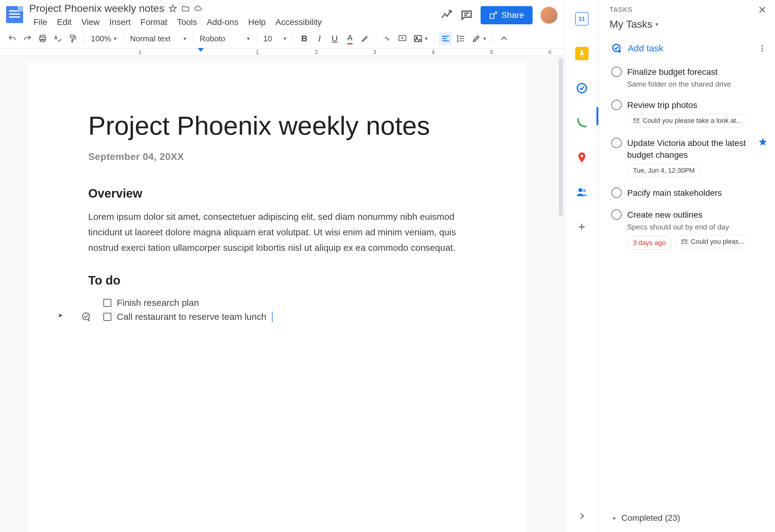 Image resolution: width=775 pixels, height=532 pixels. What do you see at coordinates (582, 53) in the screenshot?
I see `keep-icon` at bounding box center [582, 53].